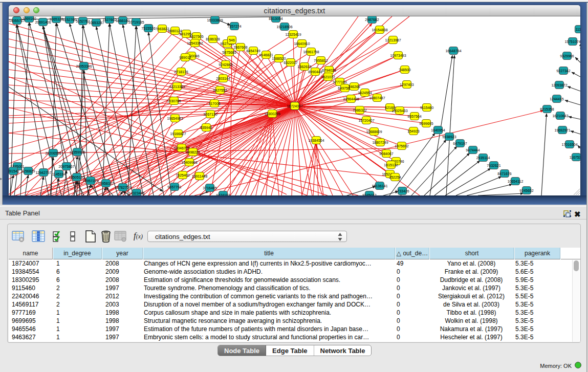 This screenshot has height=372, width=588. What do you see at coordinates (77, 177) in the screenshot?
I see `svg-text: 12505135` at bounding box center [77, 177].